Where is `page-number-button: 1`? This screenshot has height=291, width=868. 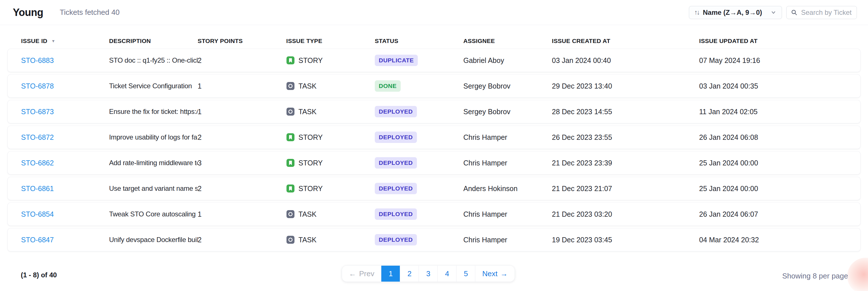
page-number-button: 1 is located at coordinates (391, 273).